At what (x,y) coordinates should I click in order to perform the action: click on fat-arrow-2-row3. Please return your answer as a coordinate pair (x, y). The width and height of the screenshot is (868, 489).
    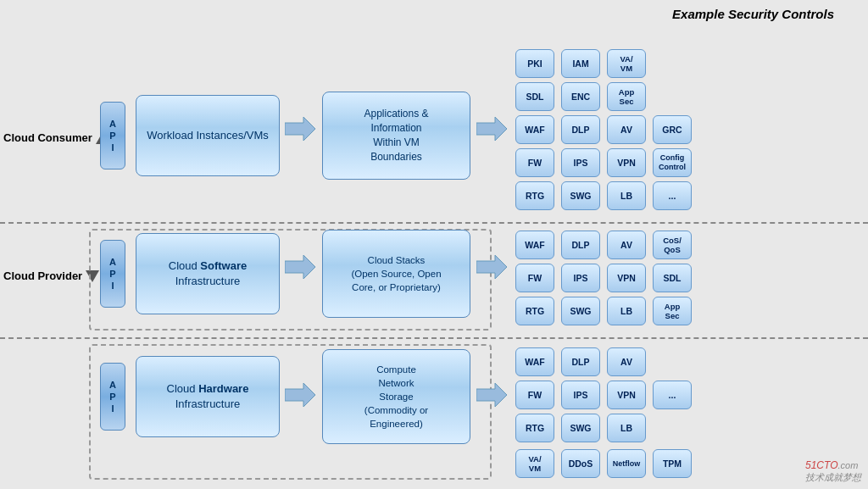
    Looking at the image, I should click on (492, 395).